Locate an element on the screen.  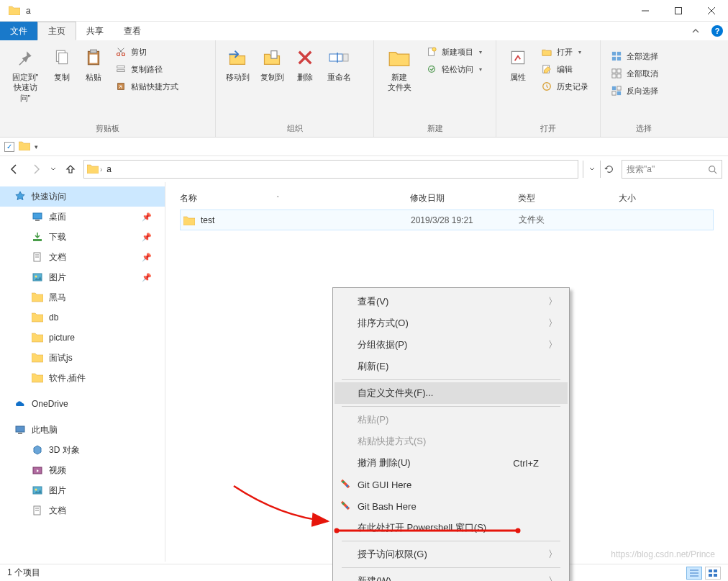
forward-button is located at coordinates (36, 169).